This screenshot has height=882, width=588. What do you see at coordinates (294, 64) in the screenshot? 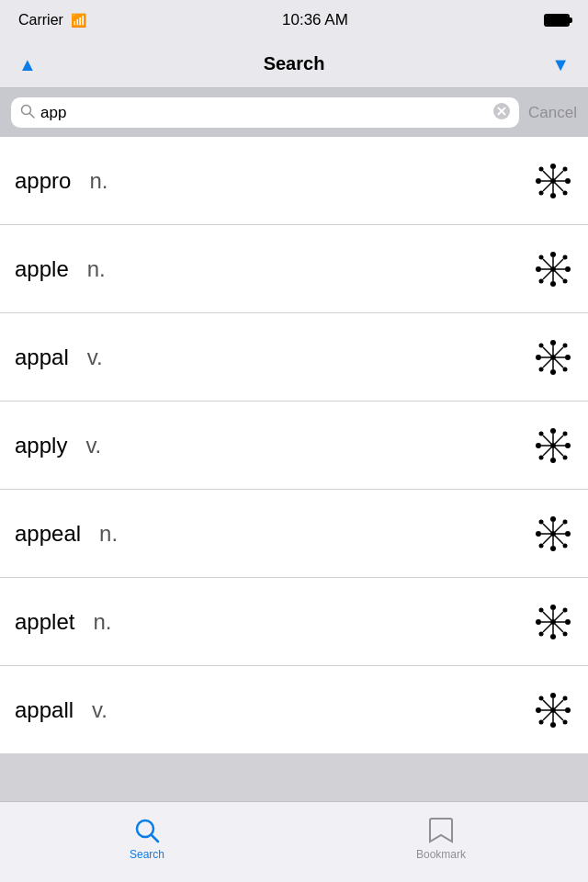
I see `nav-title: Search` at bounding box center [294, 64].